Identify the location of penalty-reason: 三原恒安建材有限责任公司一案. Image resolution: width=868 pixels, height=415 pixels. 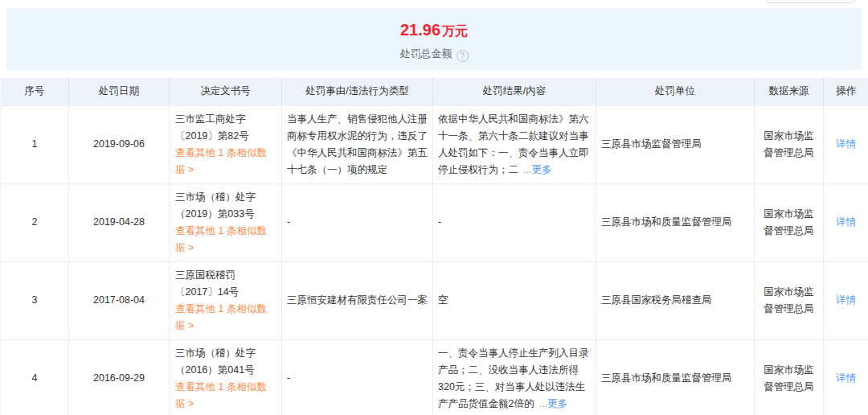
(358, 301).